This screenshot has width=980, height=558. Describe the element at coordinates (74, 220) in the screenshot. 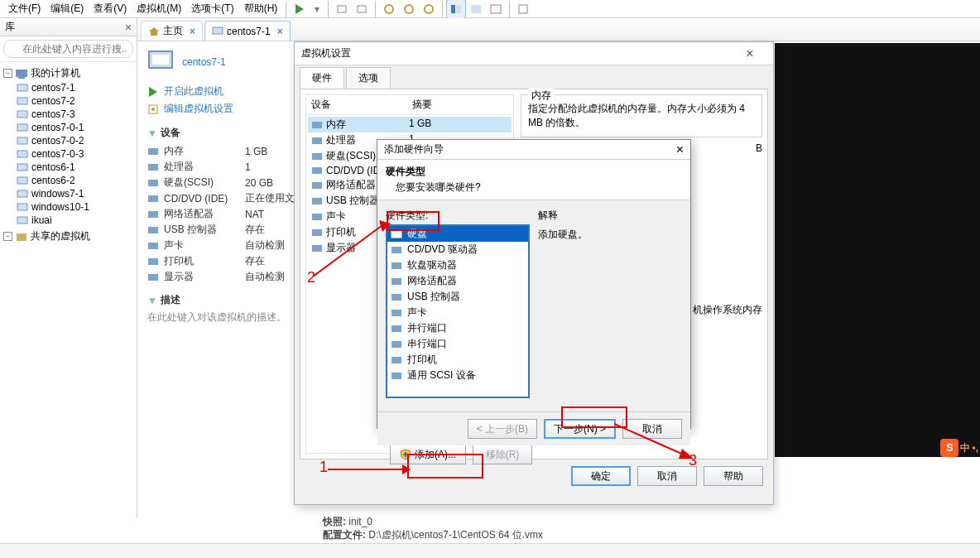

I see `tree-vm-item: ikuai` at that location.